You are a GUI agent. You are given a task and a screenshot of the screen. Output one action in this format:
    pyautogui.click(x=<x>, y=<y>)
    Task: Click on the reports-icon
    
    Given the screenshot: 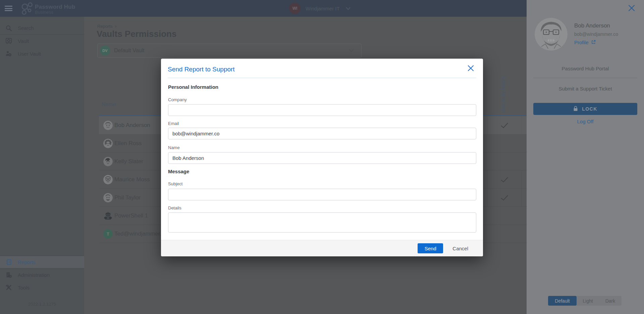 What is the action you would take?
    pyautogui.click(x=9, y=262)
    